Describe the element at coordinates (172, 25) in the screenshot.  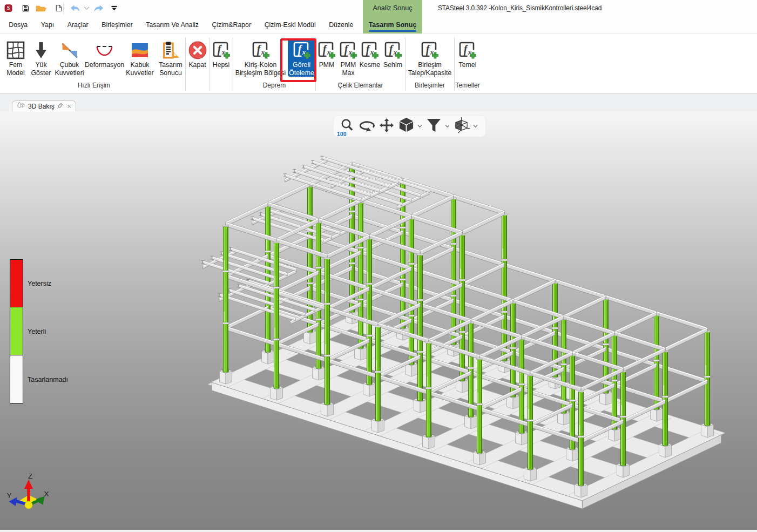
I see `menu-item-5: Tasarım Ve Analiz` at that location.